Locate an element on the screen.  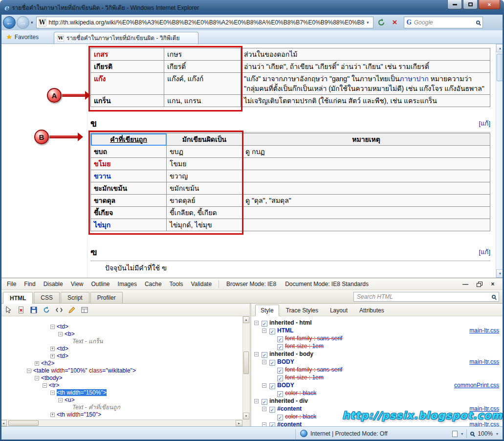
dom-node-h2: +<h2> is located at coordinates (121, 364).